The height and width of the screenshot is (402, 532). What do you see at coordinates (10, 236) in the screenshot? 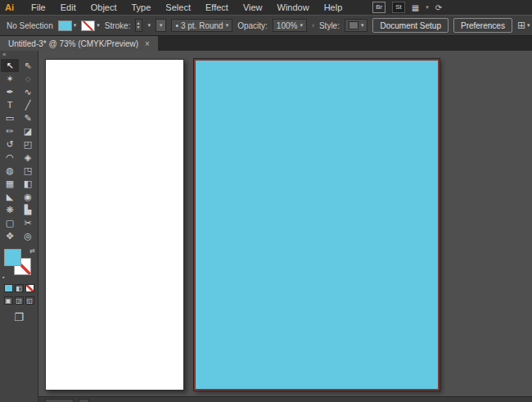
I see `hand-tool: ✥` at bounding box center [10, 236].